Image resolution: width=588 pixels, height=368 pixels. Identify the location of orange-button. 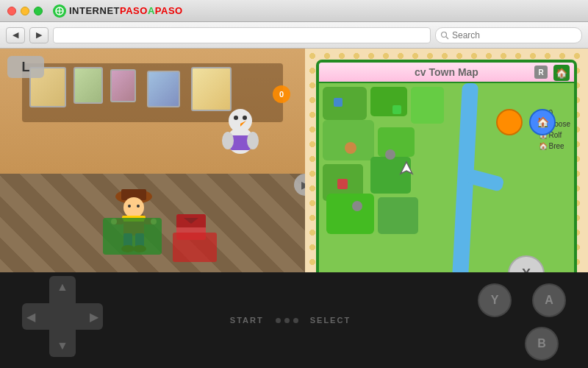
(509, 122).